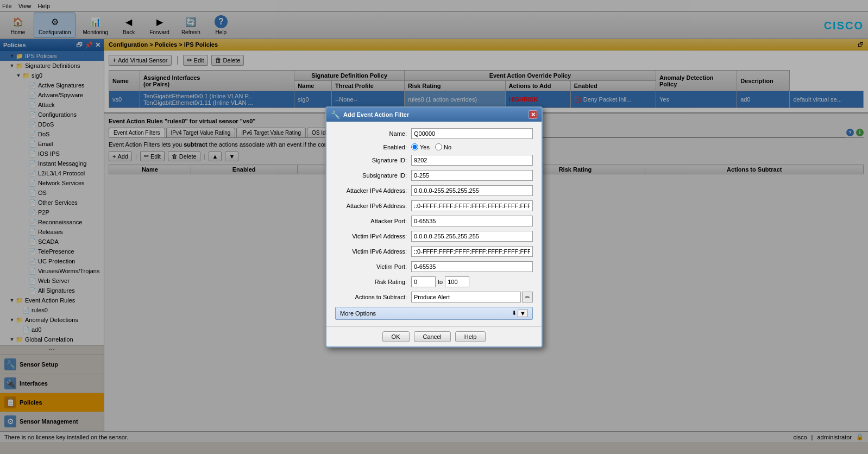  What do you see at coordinates (472, 191) in the screenshot?
I see `attacker-ipv4-input` at bounding box center [472, 191].